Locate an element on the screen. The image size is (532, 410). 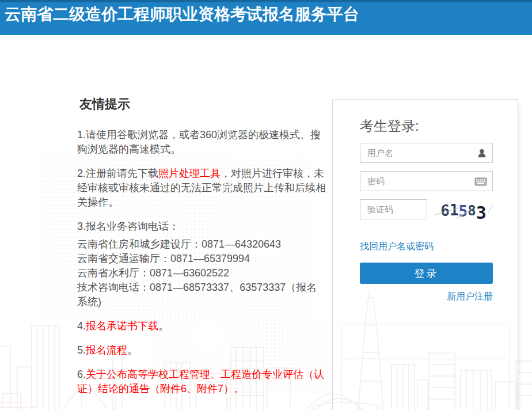
tip-1-text: 1.请使用谷歌浏览器，或者360浏览器的极速模式、搜狗浏览器的高速模式。 is located at coordinates (199, 142).